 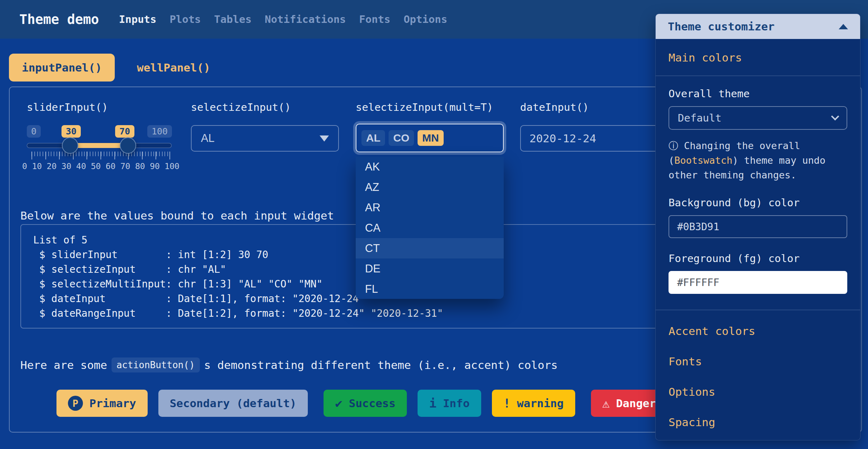 What do you see at coordinates (70, 145) in the screenshot?
I see `slider-handle-from` at bounding box center [70, 145].